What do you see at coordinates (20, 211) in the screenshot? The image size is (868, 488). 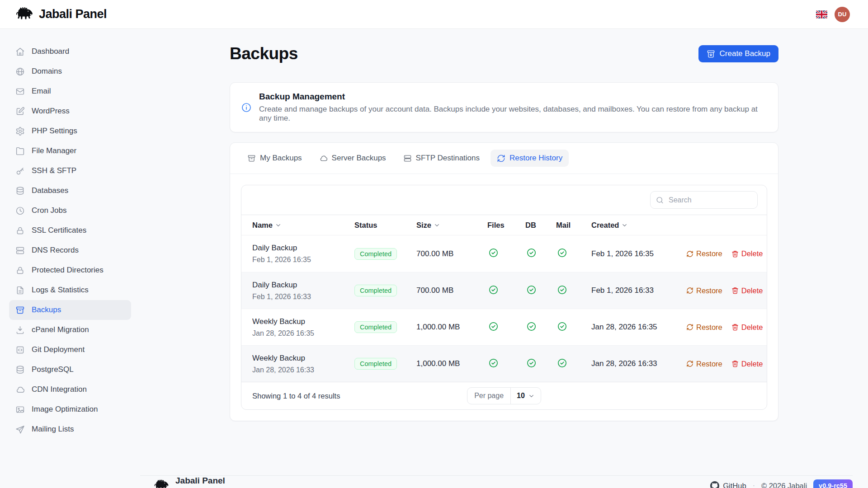 I see `clock-icon` at bounding box center [20, 211].